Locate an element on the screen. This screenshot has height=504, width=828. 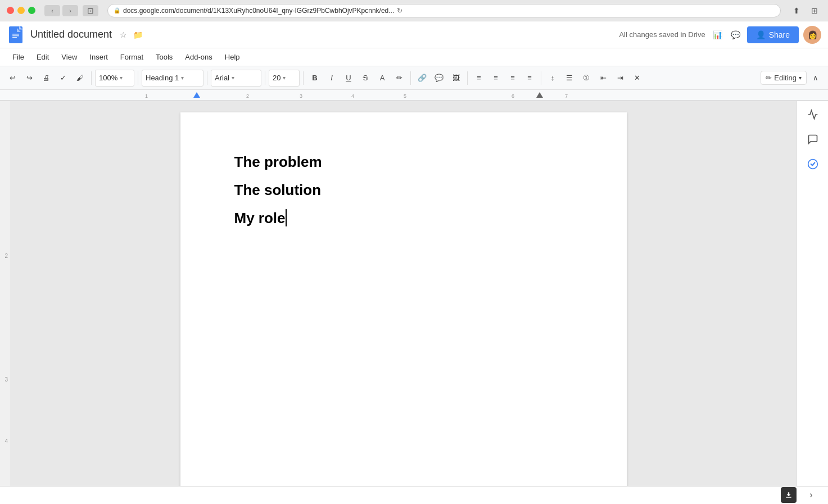
bottom-bar: › is located at coordinates (414, 495).